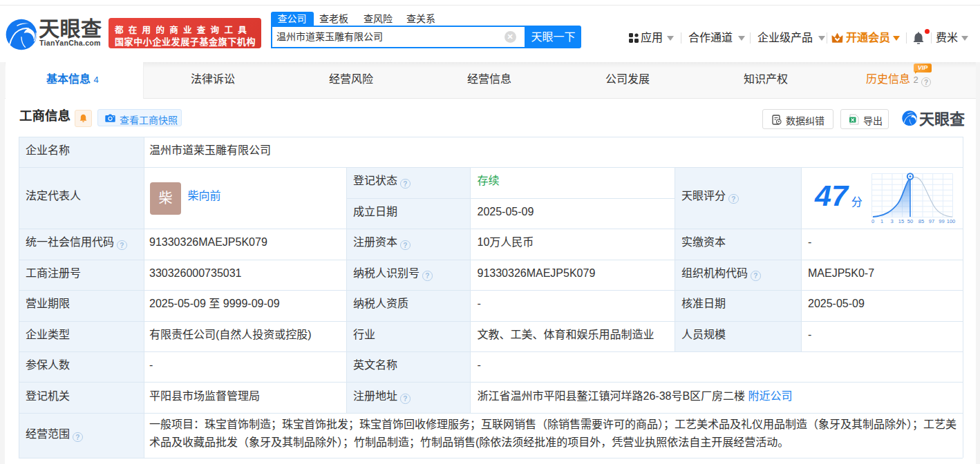 The width and height of the screenshot is (980, 464). I want to click on svg-text: 100, so click(951, 221).